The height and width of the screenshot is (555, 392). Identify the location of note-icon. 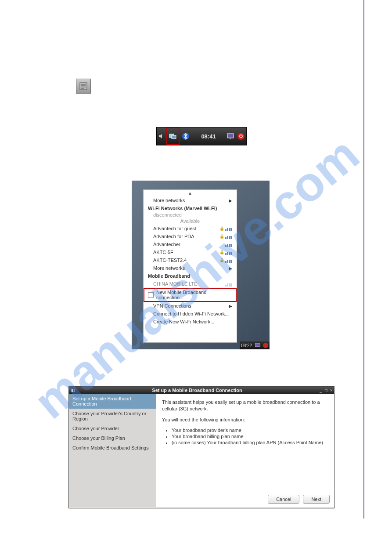
(83, 86).